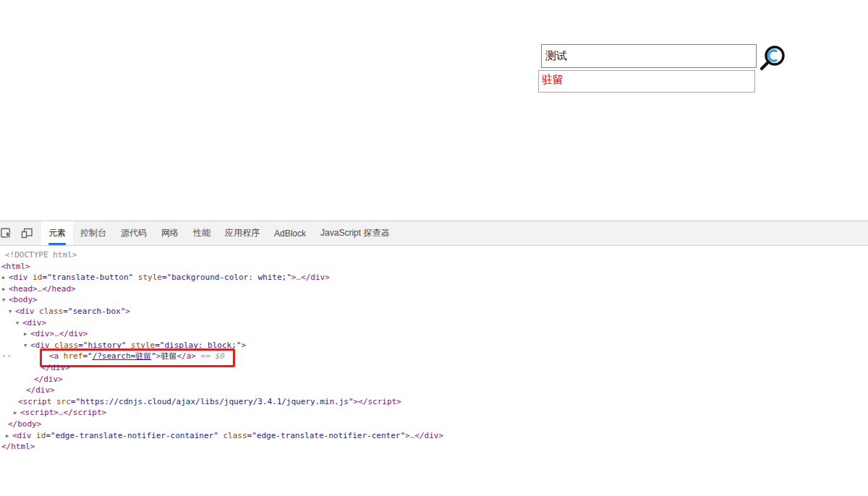  Describe the element at coordinates (647, 81) in the screenshot. I see `search-history-dropdown: 驻留` at that location.